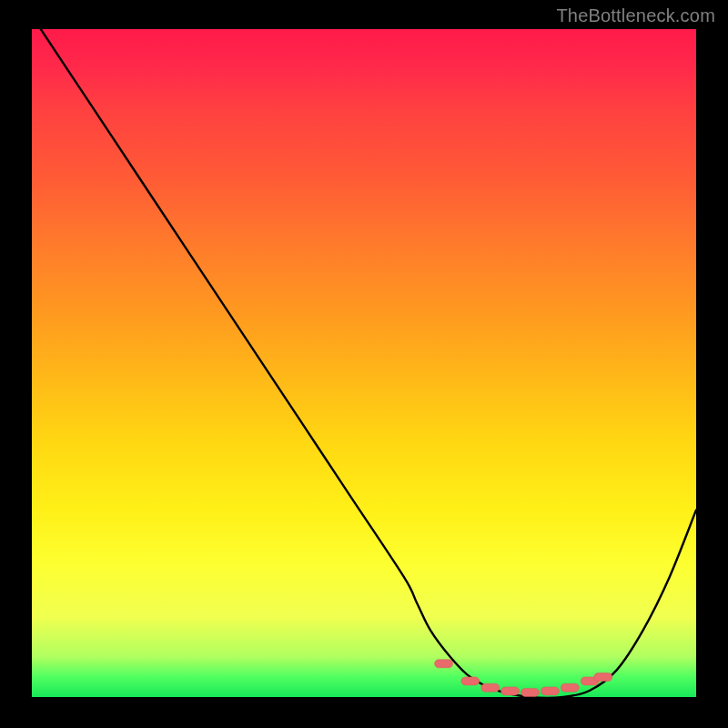 The image size is (728, 728). I want to click on valley-markers, so click(524, 679).